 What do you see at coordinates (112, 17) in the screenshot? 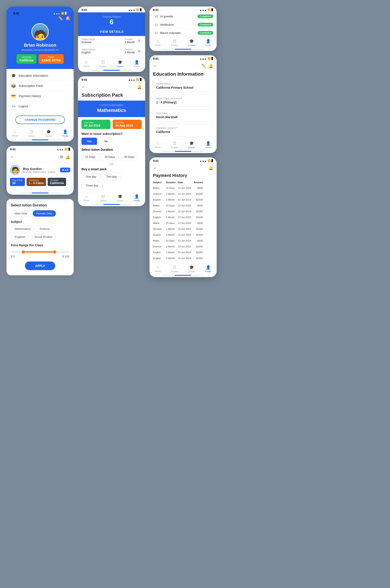
I see `ongoing-label: Ongoing Chapter` at bounding box center [112, 17].